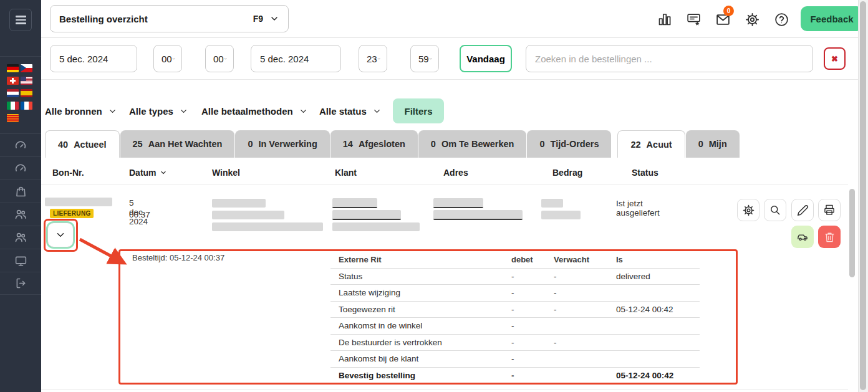 This screenshot has height=392, width=868. I want to click on types-dropdown: Alle types, so click(158, 111).